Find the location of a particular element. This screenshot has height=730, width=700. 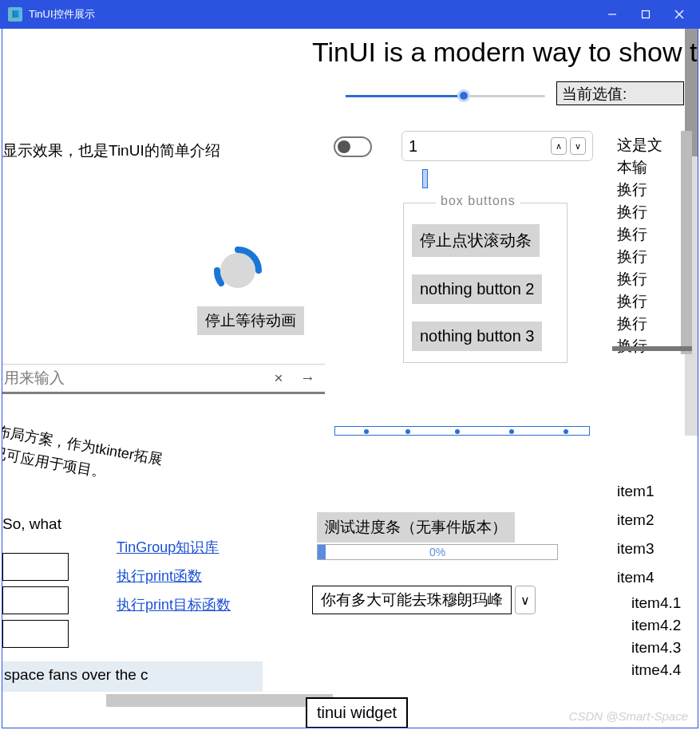

slider is located at coordinates (445, 96).